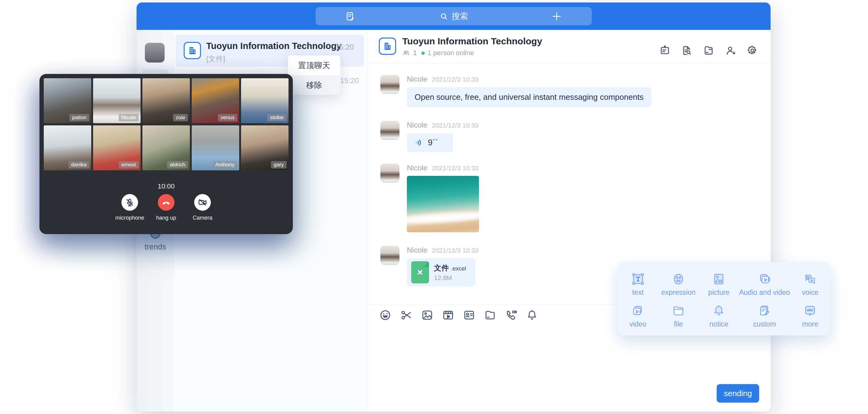 The height and width of the screenshot is (414, 868). I want to click on top-bar: 搜索, so click(454, 16).